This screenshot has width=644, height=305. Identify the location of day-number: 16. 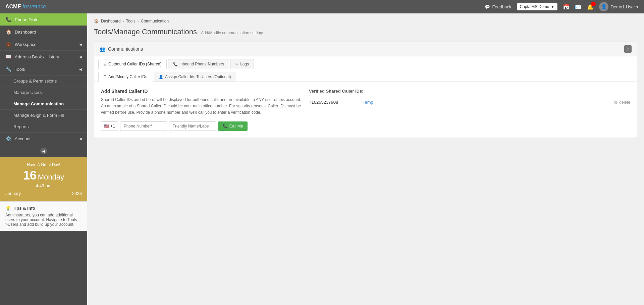
(30, 175).